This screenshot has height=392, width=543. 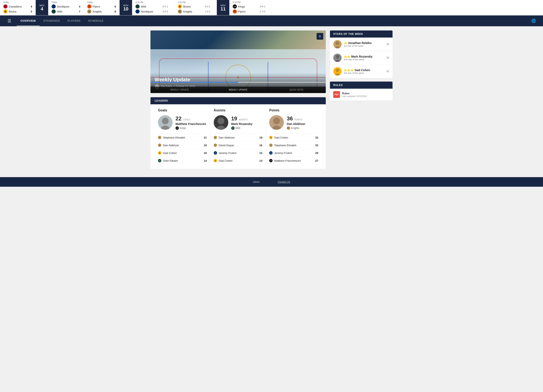 I want to click on player-name: Matthew Franchescini, so click(x=294, y=161).